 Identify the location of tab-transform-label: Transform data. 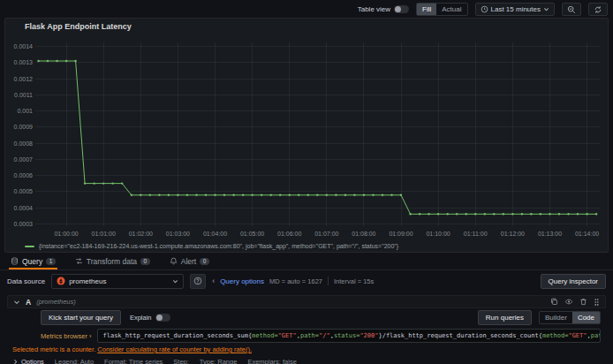
(111, 262).